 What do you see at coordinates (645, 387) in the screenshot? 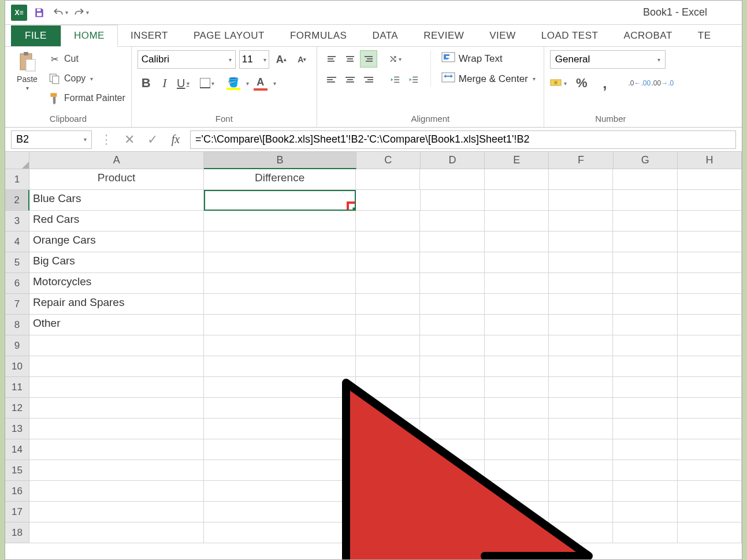
I see `cell-G11` at bounding box center [645, 387].